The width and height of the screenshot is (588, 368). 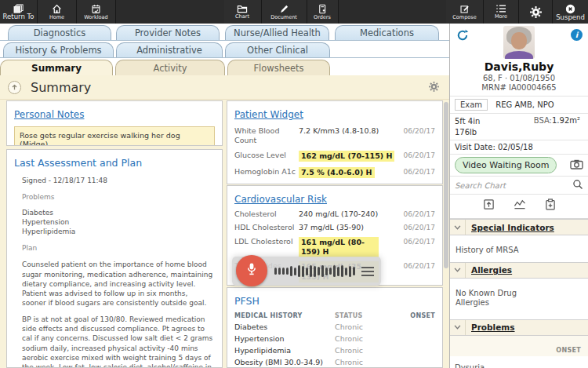 What do you see at coordinates (58, 50) in the screenshot?
I see `tab-history-problems: History & Problems` at bounding box center [58, 50].